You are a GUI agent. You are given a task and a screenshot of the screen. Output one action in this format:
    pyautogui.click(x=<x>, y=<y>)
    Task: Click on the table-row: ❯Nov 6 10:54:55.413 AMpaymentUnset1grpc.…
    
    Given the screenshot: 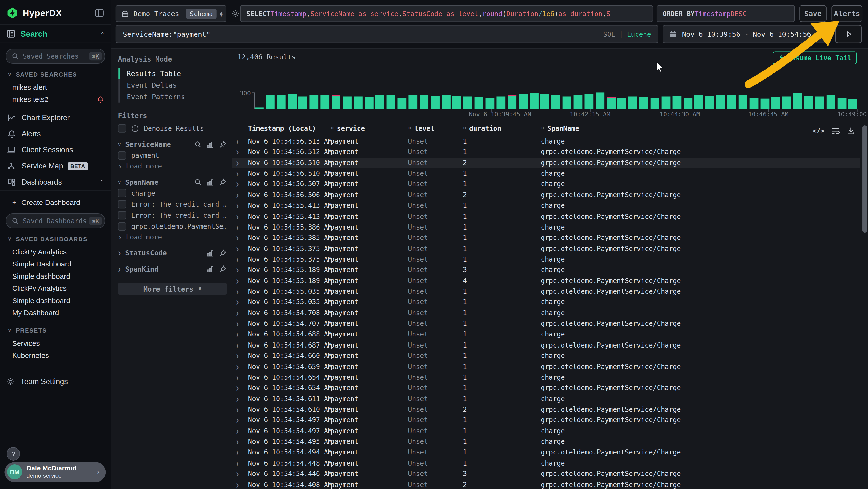 What is the action you would take?
    pyautogui.click(x=546, y=217)
    